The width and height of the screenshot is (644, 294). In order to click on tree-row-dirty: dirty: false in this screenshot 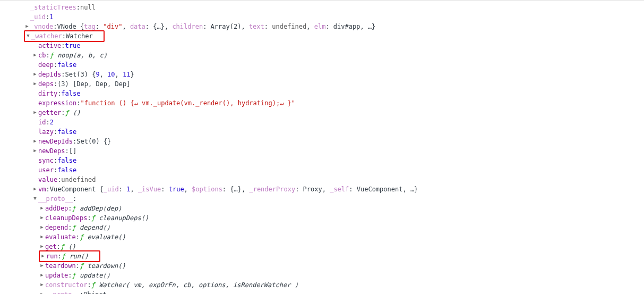, I will do `click(322, 94)`.